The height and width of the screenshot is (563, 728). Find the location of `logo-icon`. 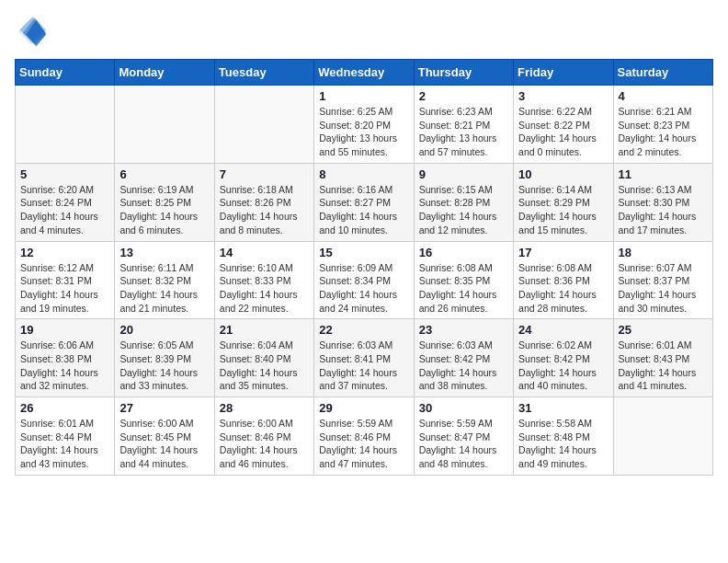

logo-icon is located at coordinates (31, 31).